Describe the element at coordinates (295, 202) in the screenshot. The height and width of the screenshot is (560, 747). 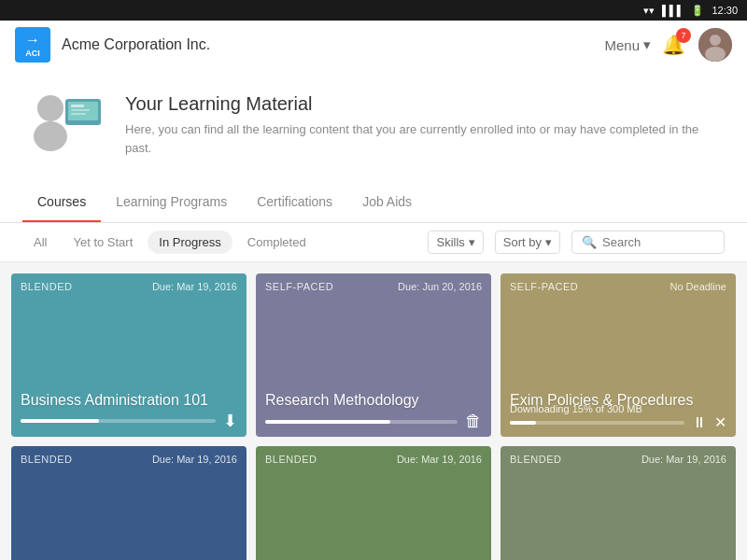
I see `tab-certifications: Certifications` at that location.